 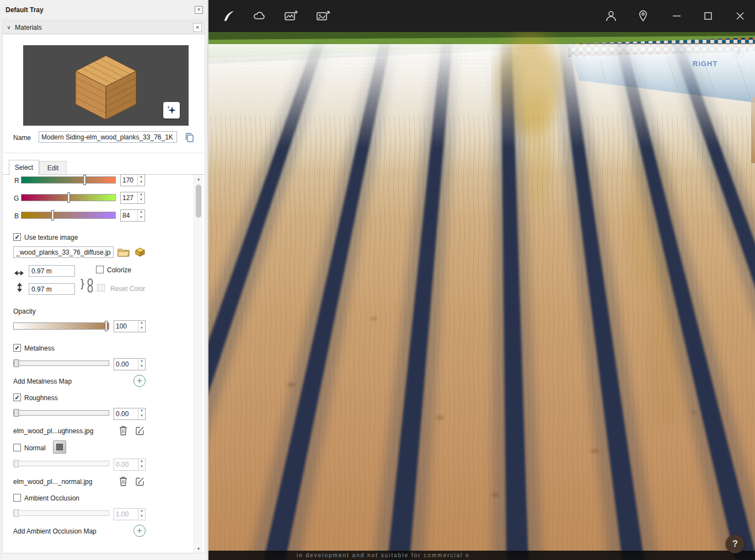 I want to click on use-texture-checkbox, so click(x=17, y=237).